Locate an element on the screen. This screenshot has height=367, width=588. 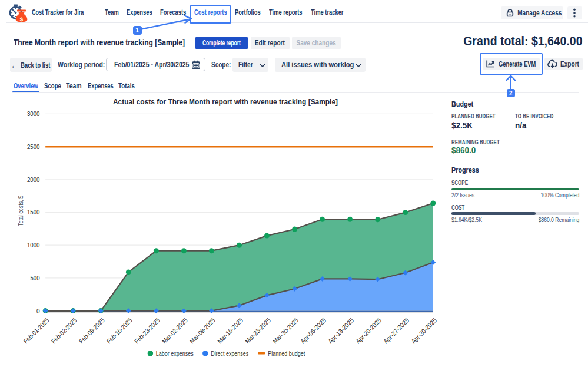
svg-text: 1000 is located at coordinates (34, 245).